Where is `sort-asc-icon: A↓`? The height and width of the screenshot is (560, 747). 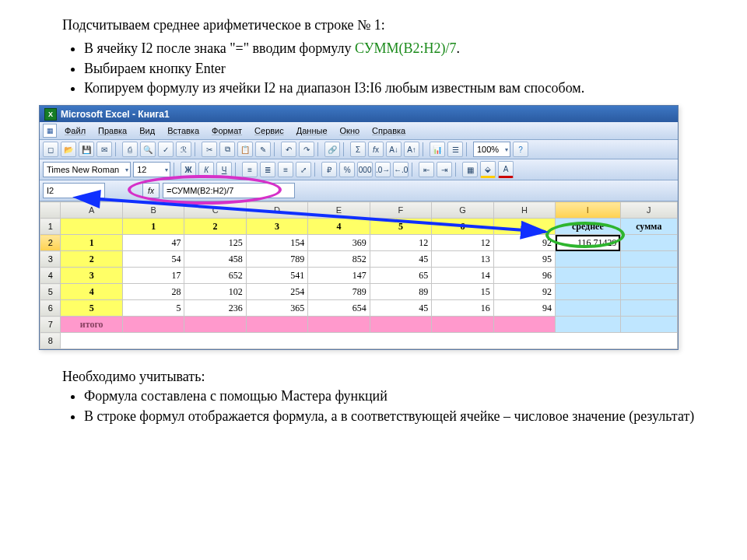 sort-asc-icon: A↓ is located at coordinates (394, 149).